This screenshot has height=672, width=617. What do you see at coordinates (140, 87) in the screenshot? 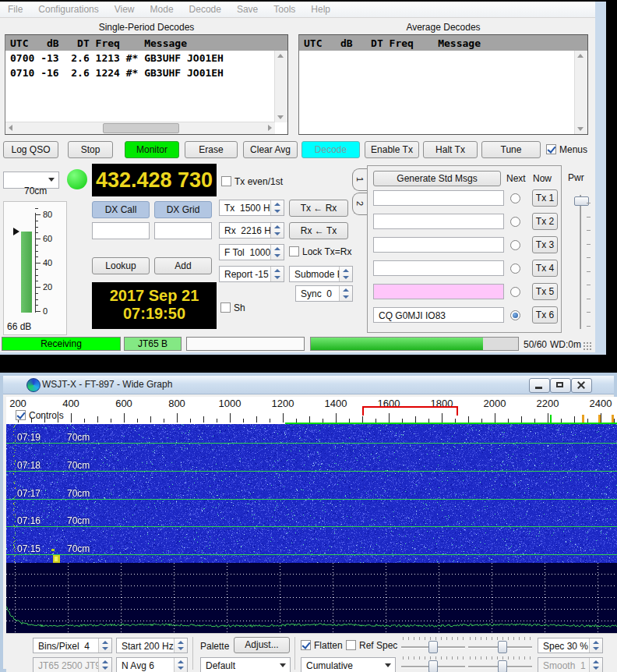
I see `decode-table-body: 0700 -13 2.6 1213 #* GB3UHF JO01EH0710 -…` at bounding box center [140, 87].